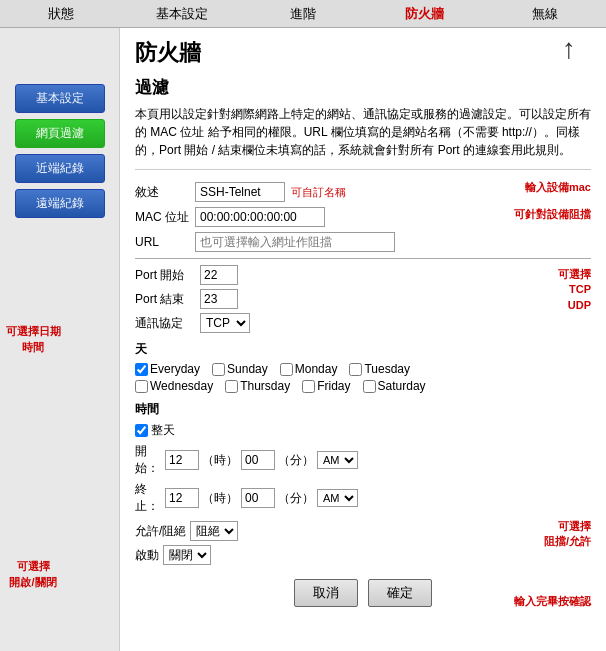 Image resolution: width=606 pixels, height=651 pixels. I want to click on port-end-input, so click(219, 299).